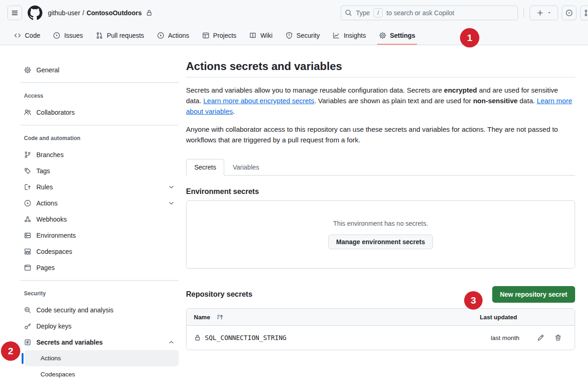  Describe the element at coordinates (99, 112) in the screenshot. I see `sidebar-item-collaborators: Collaborators` at that location.